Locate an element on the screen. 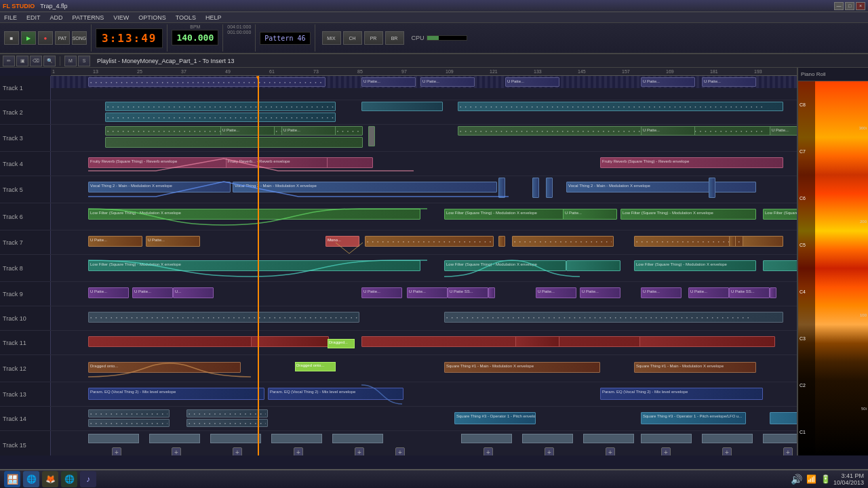 The width and height of the screenshot is (868, 488). taskbar-firefox: 🦊 is located at coordinates (50, 479).